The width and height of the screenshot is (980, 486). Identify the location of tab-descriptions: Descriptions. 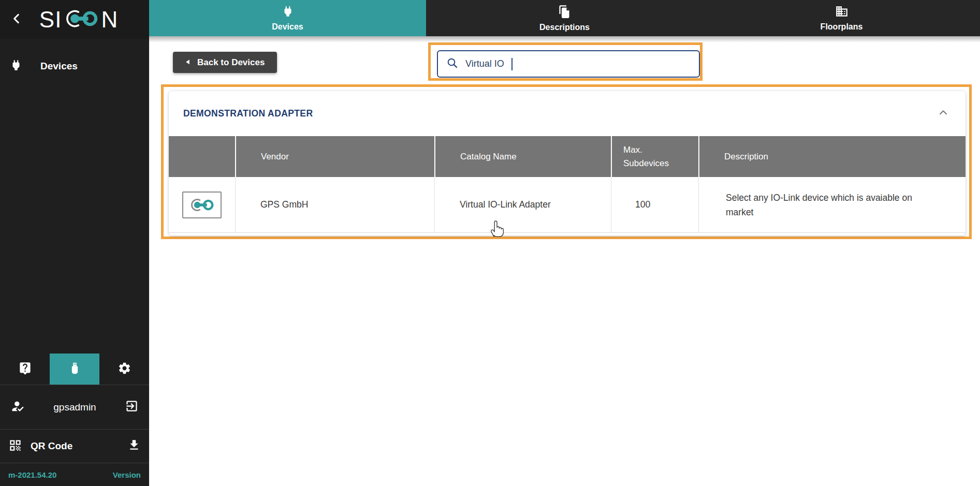
(564, 18).